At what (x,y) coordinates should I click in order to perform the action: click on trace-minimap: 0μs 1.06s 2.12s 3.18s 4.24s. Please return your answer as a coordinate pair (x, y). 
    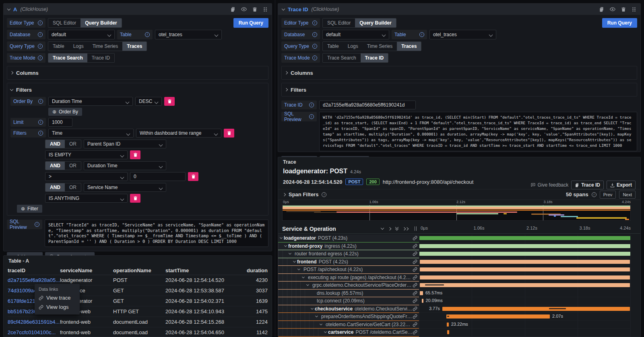
    Looking at the image, I should click on (456, 210).